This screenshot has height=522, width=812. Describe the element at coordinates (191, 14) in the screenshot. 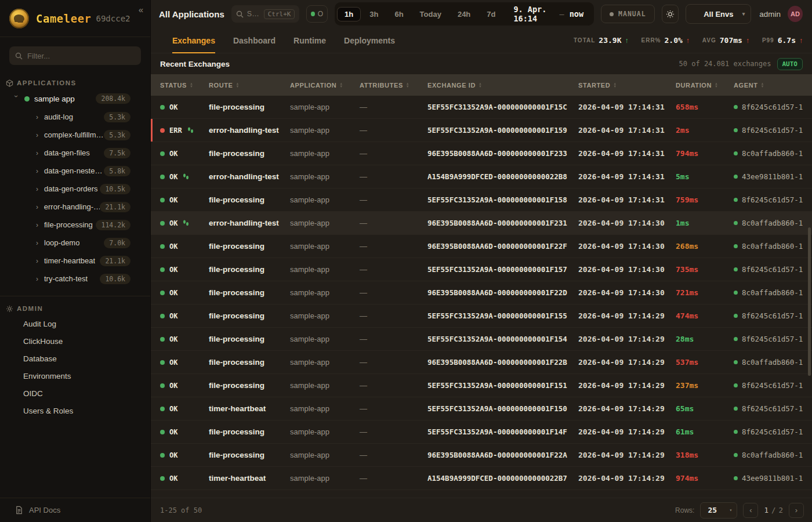

I see `page-title: All Applications` at that location.